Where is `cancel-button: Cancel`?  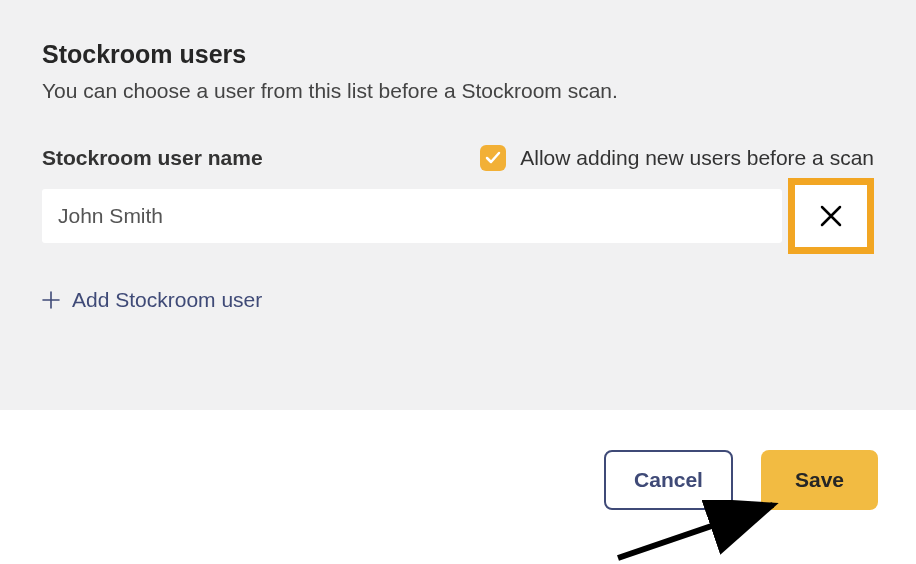
cancel-button: Cancel is located at coordinates (668, 480).